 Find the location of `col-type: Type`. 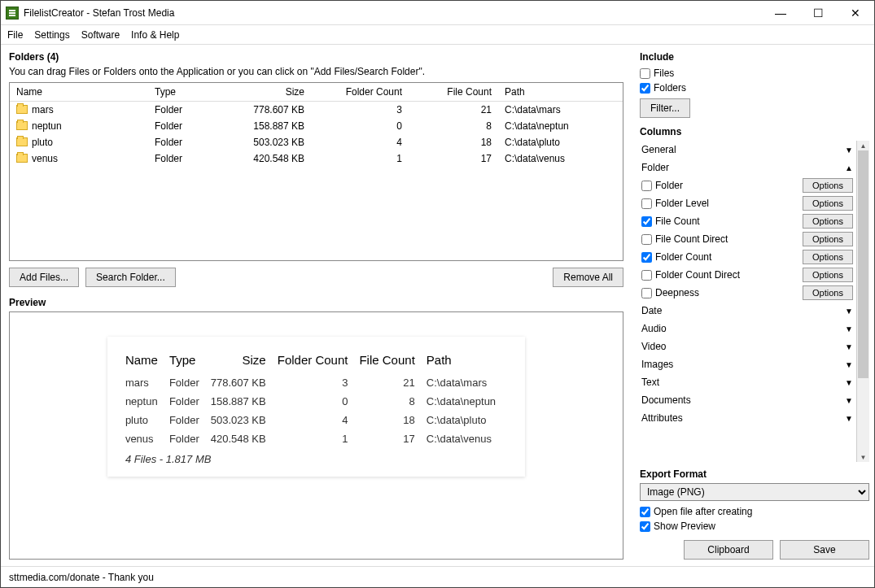

col-type: Type is located at coordinates (185, 93).